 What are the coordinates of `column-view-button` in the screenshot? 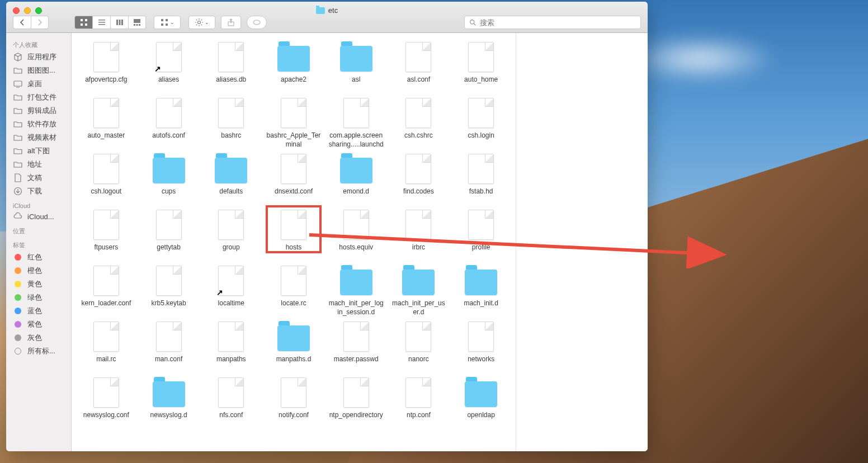 It's located at (119, 22).